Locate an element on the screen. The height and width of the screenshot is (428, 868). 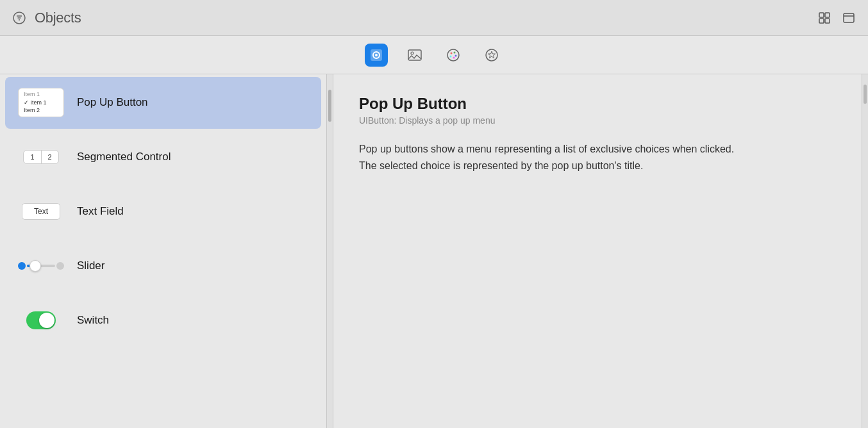
list-item-text-field: Text Text Field is located at coordinates (163, 211).